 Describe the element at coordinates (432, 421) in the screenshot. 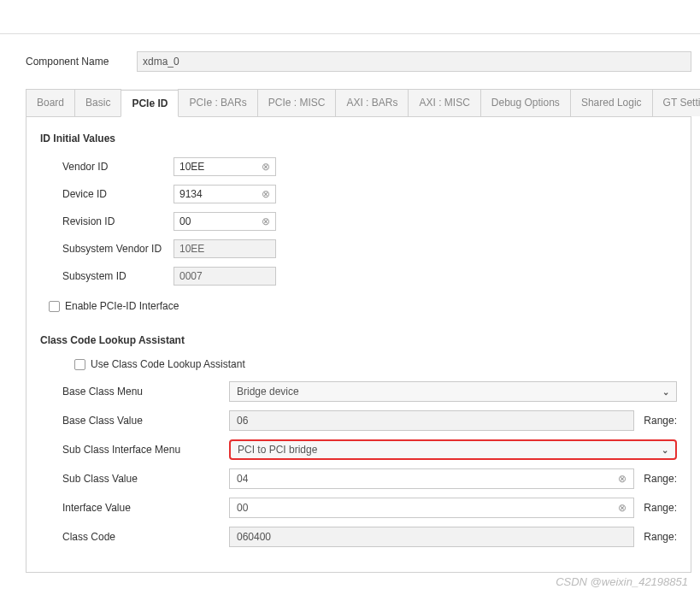

I see `text-input: 06` at that location.